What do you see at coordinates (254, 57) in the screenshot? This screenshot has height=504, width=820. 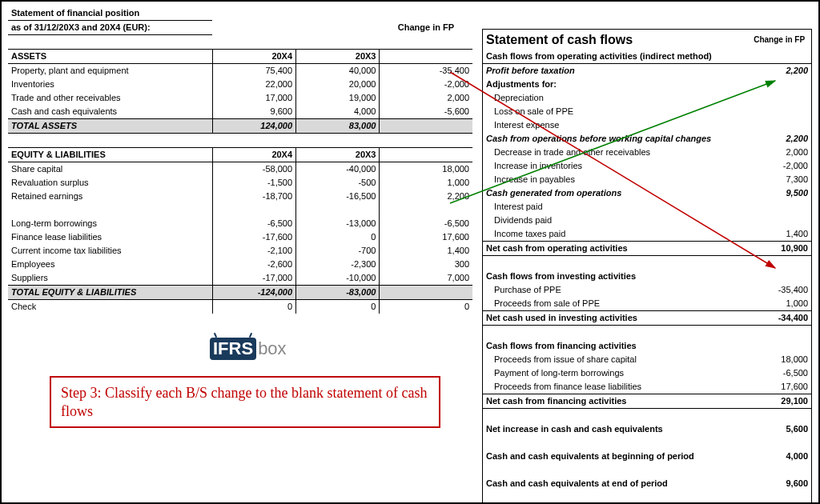 I see `col-20x4: 20X4` at bounding box center [254, 57].